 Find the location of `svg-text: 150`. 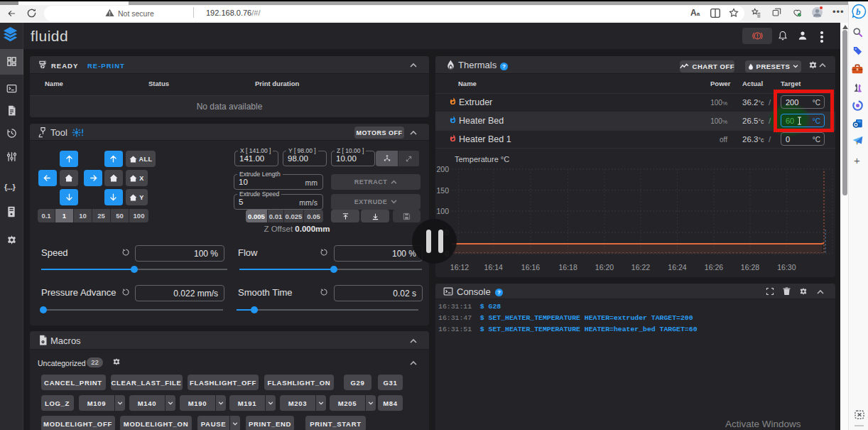

svg-text: 150 is located at coordinates (443, 190).